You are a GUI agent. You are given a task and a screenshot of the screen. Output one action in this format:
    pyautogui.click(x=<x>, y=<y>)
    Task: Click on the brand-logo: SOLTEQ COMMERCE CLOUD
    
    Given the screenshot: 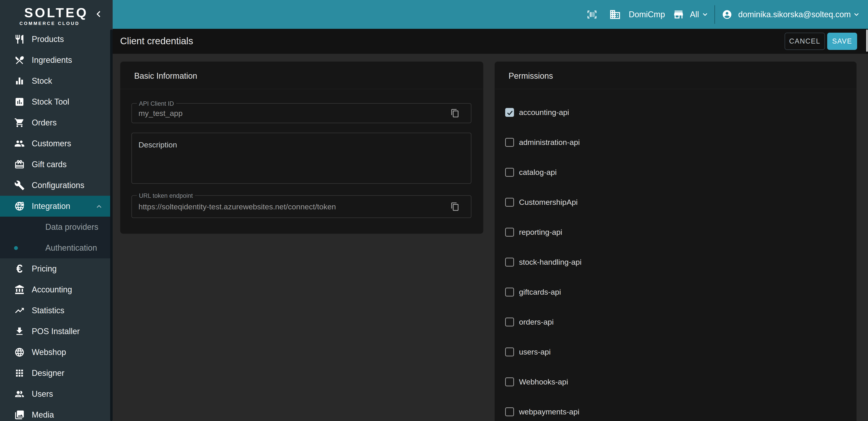 What is the action you would take?
    pyautogui.click(x=56, y=14)
    